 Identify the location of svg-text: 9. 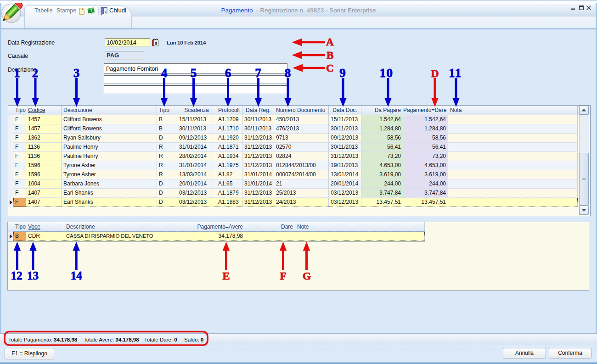
(343, 73).